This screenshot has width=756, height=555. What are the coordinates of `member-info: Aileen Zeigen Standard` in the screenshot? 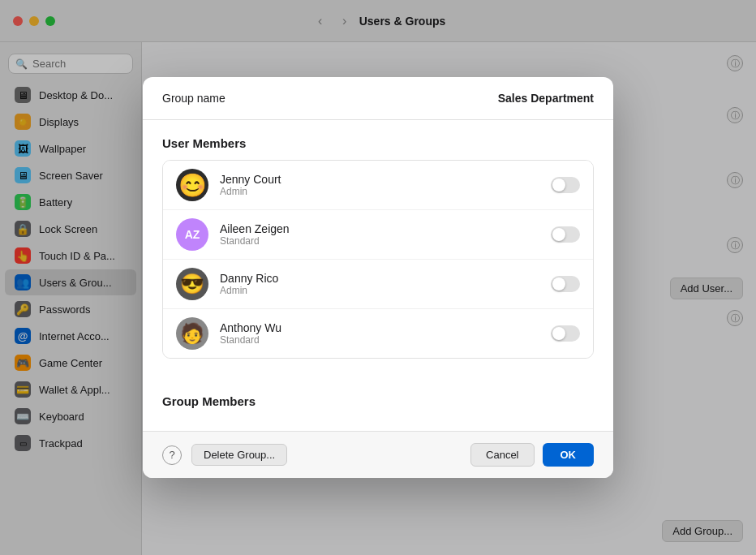 It's located at (380, 234).